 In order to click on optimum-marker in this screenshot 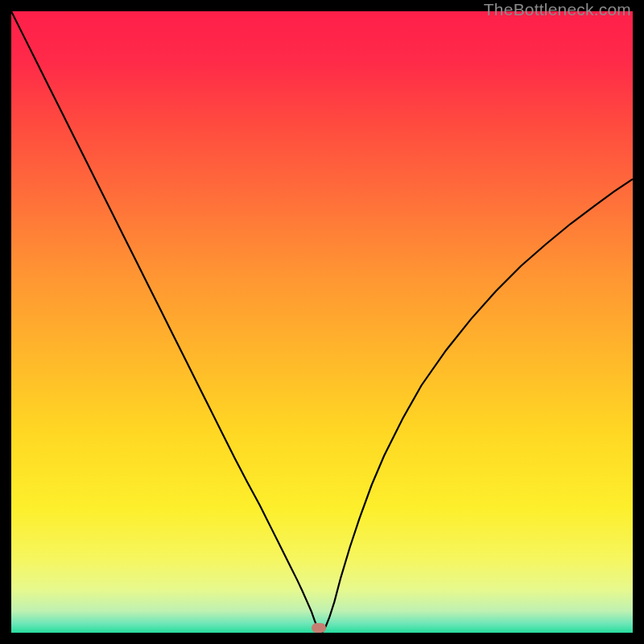, I will do `click(319, 628)`.